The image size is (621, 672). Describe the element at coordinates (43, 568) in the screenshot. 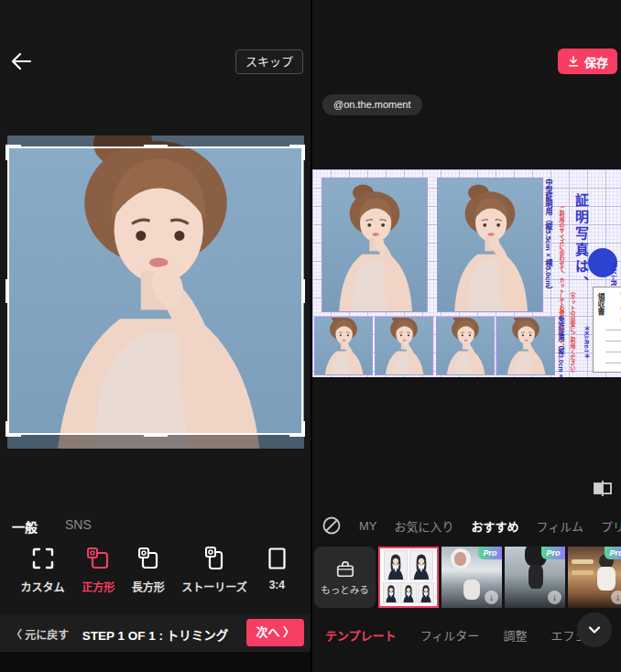

I see `crop-option-custom: カスタム` at that location.